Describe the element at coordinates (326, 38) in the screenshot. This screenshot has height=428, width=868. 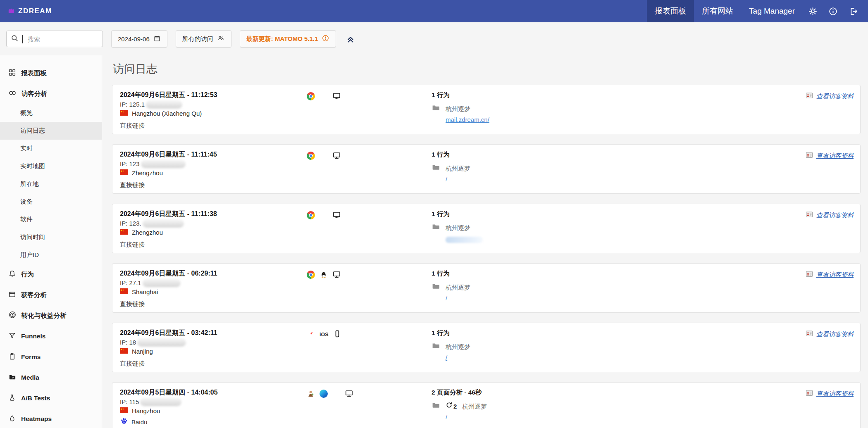
I see `warning-icon` at that location.